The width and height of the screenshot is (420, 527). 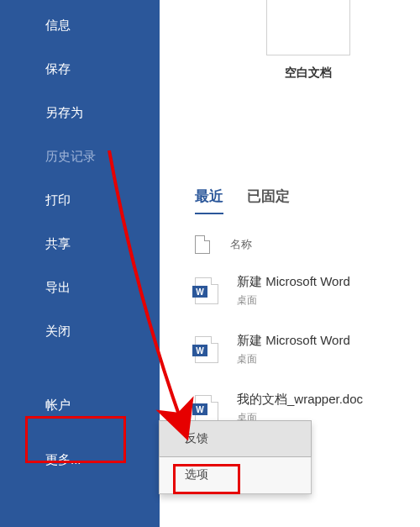 I want to click on tab-recent: 最近, so click(x=209, y=200).